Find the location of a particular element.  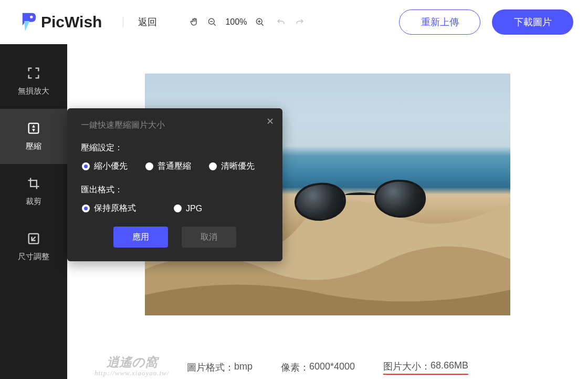

history-tools is located at coordinates (290, 22).